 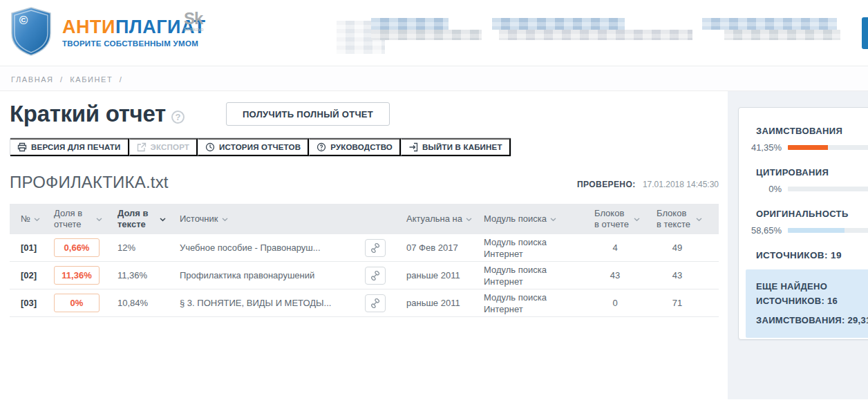 I want to click on header-num: №, so click(x=32, y=219).